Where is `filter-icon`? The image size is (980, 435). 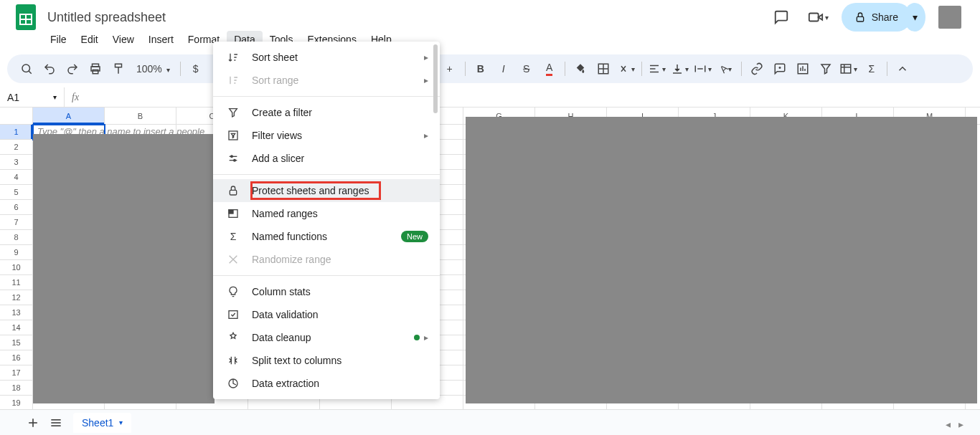 filter-icon is located at coordinates (826, 69).